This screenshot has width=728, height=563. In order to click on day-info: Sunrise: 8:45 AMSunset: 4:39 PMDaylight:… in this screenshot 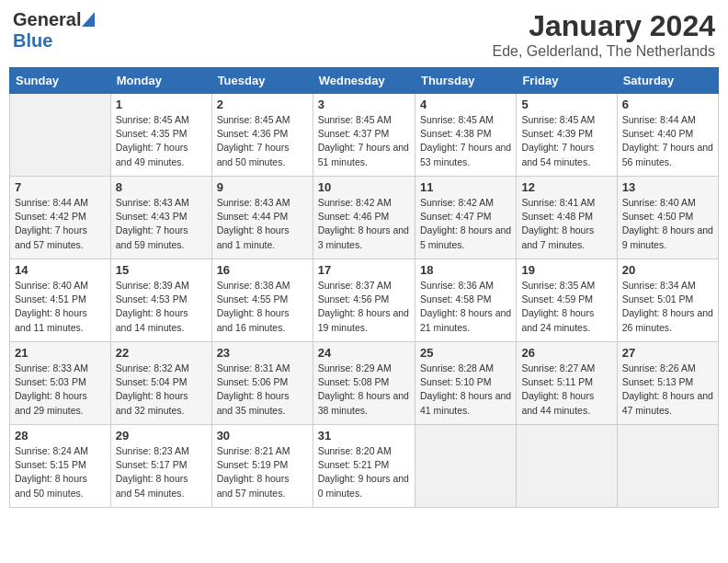, I will do `click(566, 142)`.